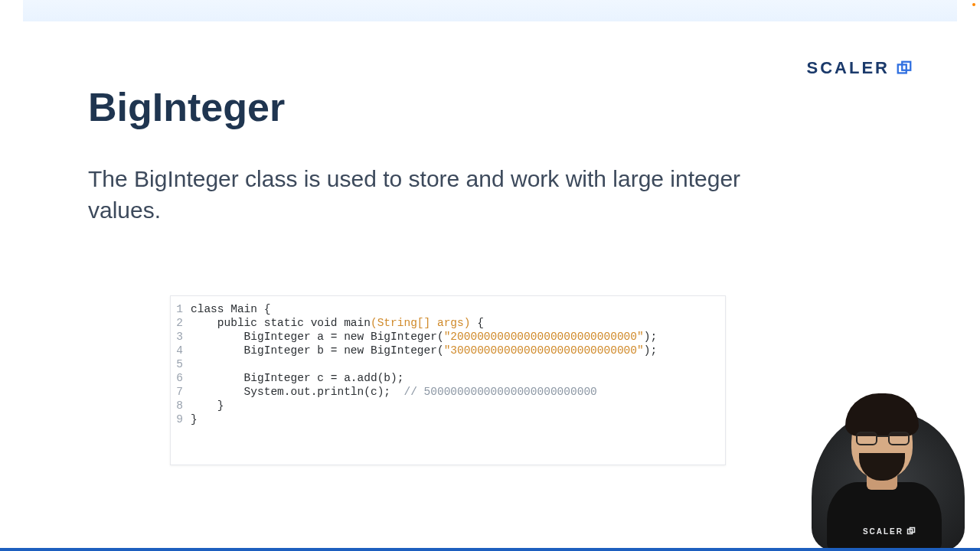 This screenshot has width=980, height=551. I want to click on code-line: 9}, so click(448, 419).